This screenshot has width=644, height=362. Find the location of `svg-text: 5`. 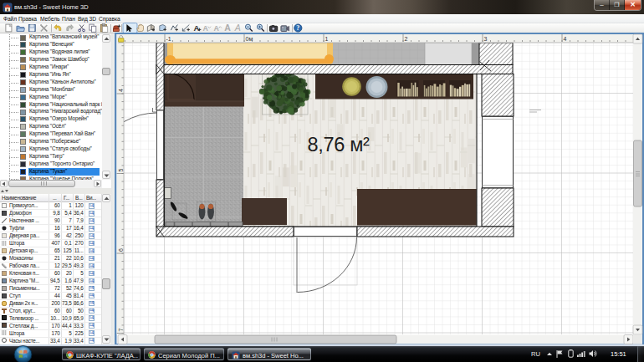

svg-text: 5 is located at coordinates (120, 171).